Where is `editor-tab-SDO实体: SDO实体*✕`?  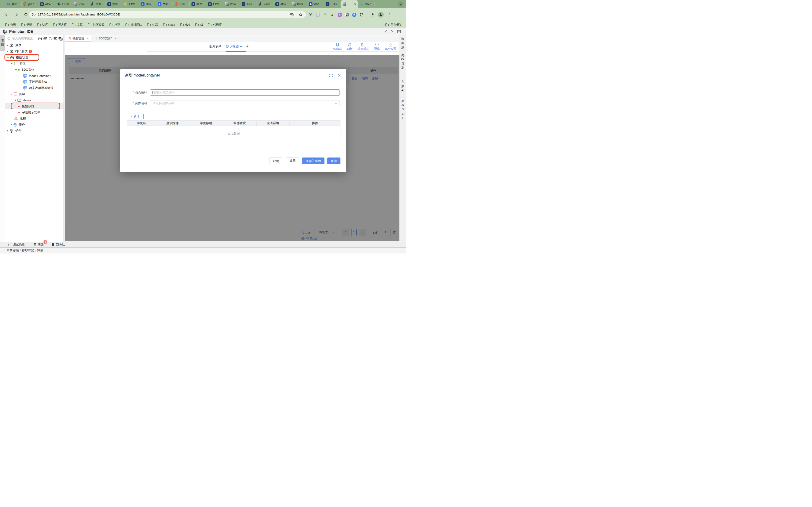
editor-tab-SDO实体: SDO实体*✕ is located at coordinates (105, 39).